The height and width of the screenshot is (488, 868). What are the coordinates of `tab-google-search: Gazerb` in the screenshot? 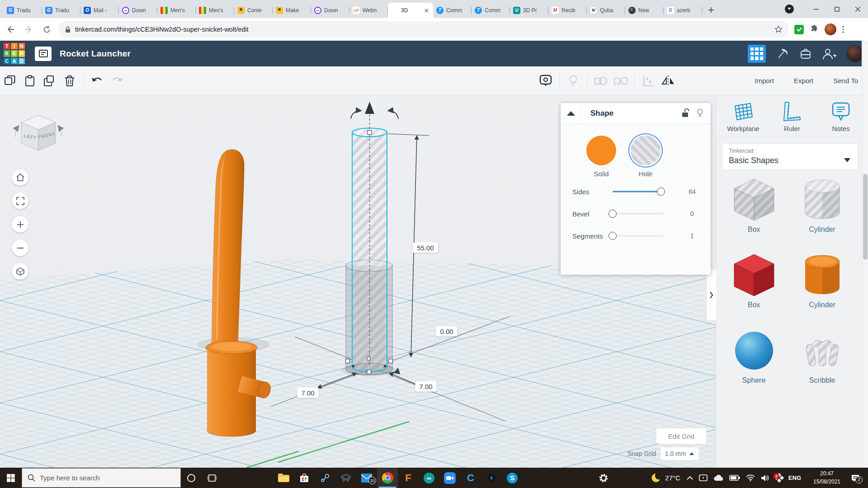 It's located at (683, 10).